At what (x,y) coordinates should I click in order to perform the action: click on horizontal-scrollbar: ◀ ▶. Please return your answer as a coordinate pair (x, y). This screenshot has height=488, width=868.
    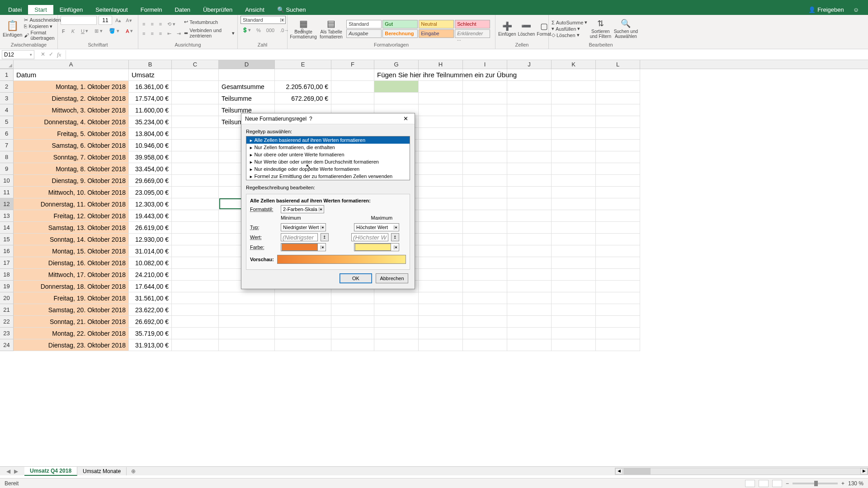
    Looking at the image, I should click on (741, 471).